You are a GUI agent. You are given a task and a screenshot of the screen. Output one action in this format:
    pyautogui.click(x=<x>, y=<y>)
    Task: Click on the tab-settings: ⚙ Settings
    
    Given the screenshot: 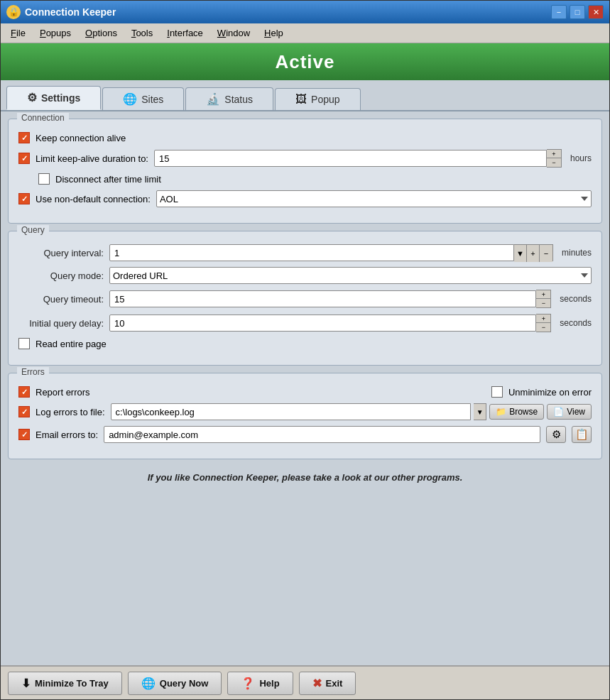 What is the action you would take?
    pyautogui.click(x=54, y=98)
    